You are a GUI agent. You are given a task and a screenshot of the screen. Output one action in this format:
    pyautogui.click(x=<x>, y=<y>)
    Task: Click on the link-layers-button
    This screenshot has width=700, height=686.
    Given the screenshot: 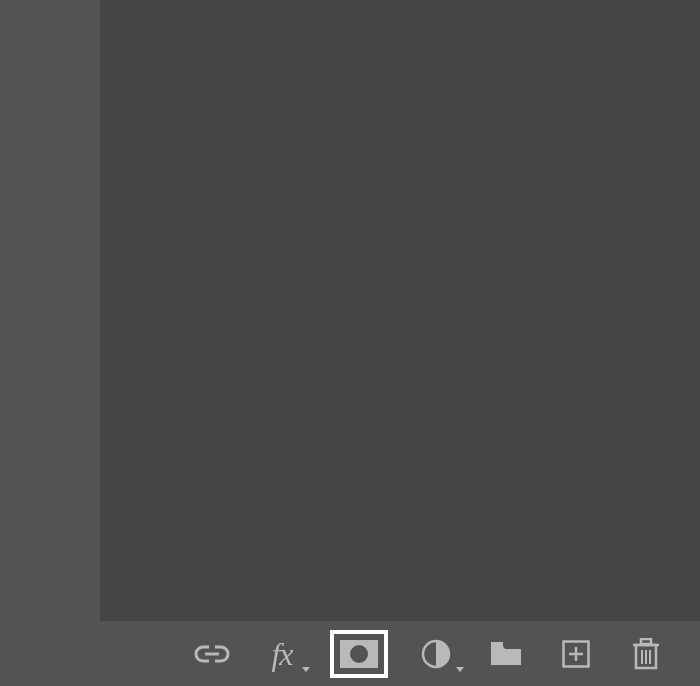 What is the action you would take?
    pyautogui.click(x=212, y=654)
    